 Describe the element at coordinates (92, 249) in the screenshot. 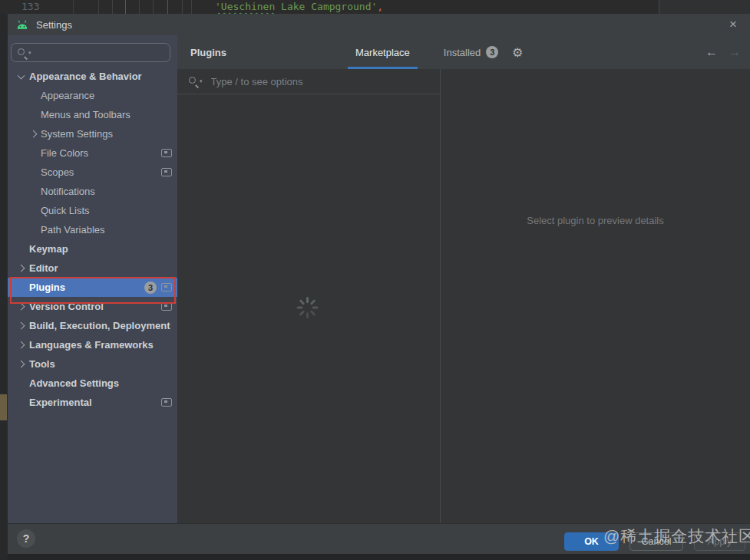

I see `sidebar-item-keymap: Keymap` at that location.